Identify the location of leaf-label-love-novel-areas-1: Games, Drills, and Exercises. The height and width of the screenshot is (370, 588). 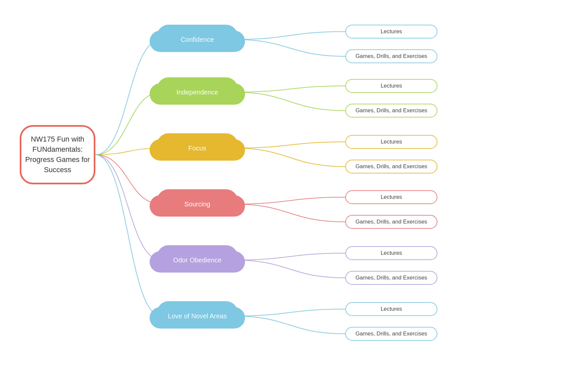
(391, 334).